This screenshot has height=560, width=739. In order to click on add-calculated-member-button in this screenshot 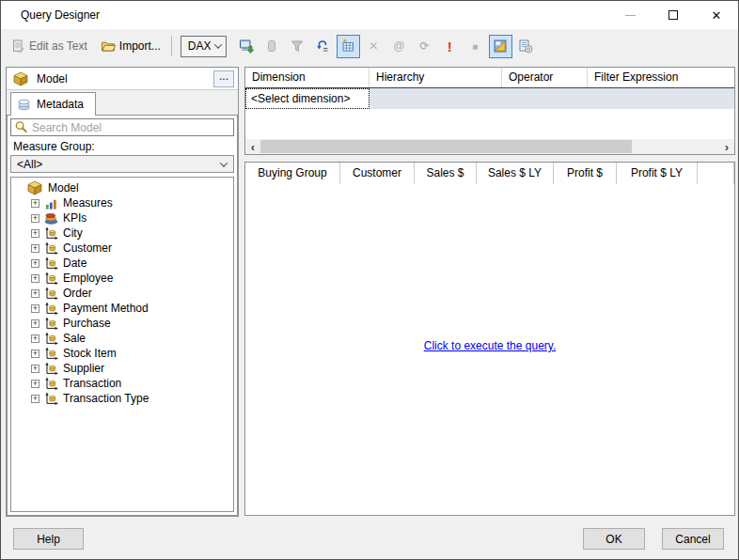, I will do `click(348, 47)`.